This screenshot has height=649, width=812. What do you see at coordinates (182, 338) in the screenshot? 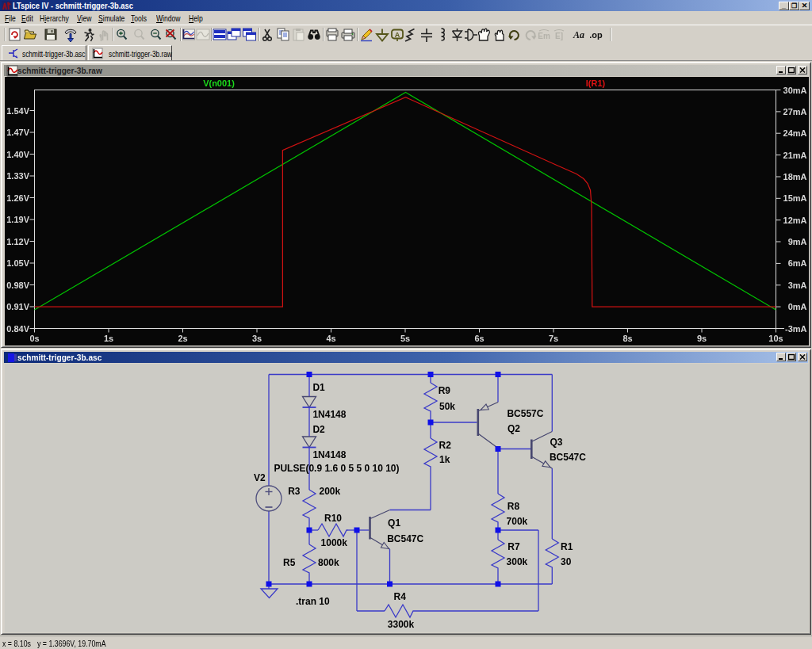
I see `svg-text: 2s` at bounding box center [182, 338].